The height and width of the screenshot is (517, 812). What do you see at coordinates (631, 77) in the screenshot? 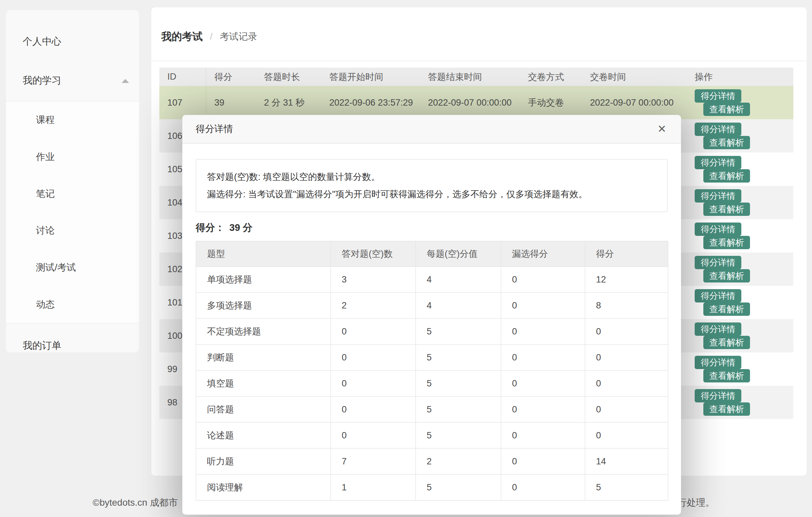
I see `col-header-submit-time: 交卷时间` at bounding box center [631, 77].